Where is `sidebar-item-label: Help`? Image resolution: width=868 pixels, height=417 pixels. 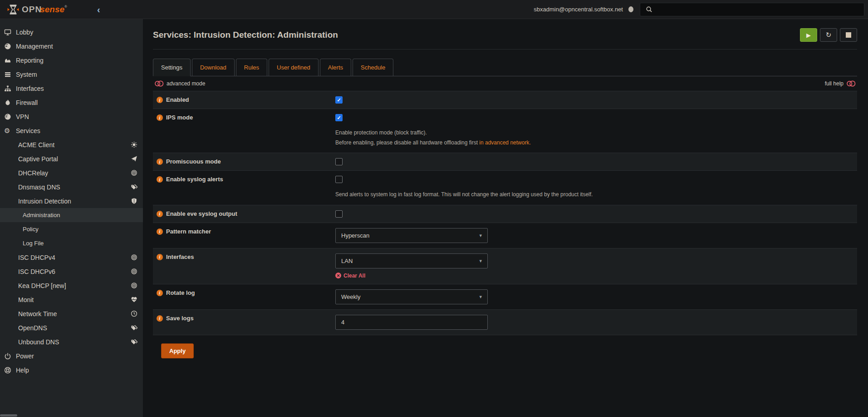
sidebar-item-label: Help is located at coordinates (23, 370).